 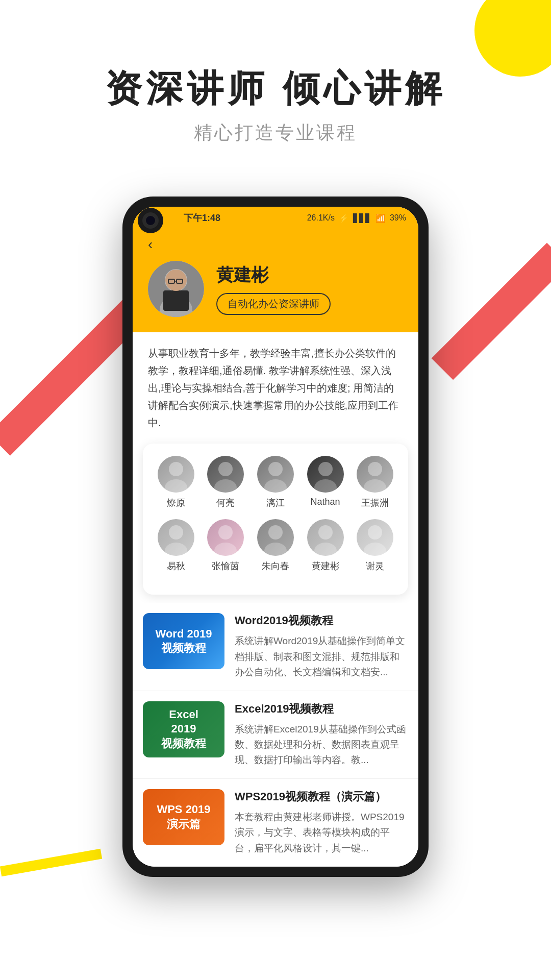 I want to click on course-description: 系统讲解Excel2019从基础操作到公式函数、数据处理和分析、数据图表直观呈现…, so click(x=321, y=745).